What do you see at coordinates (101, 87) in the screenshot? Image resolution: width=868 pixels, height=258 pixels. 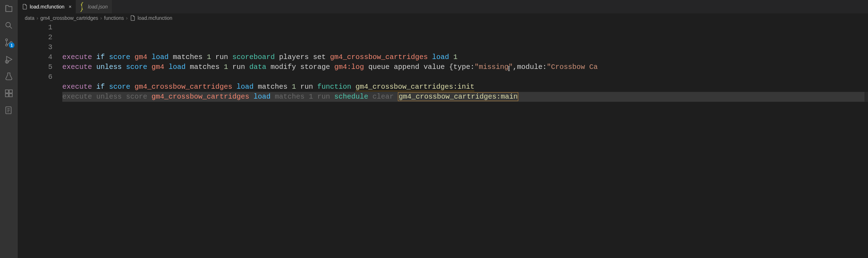 I see `token: if` at bounding box center [101, 87].